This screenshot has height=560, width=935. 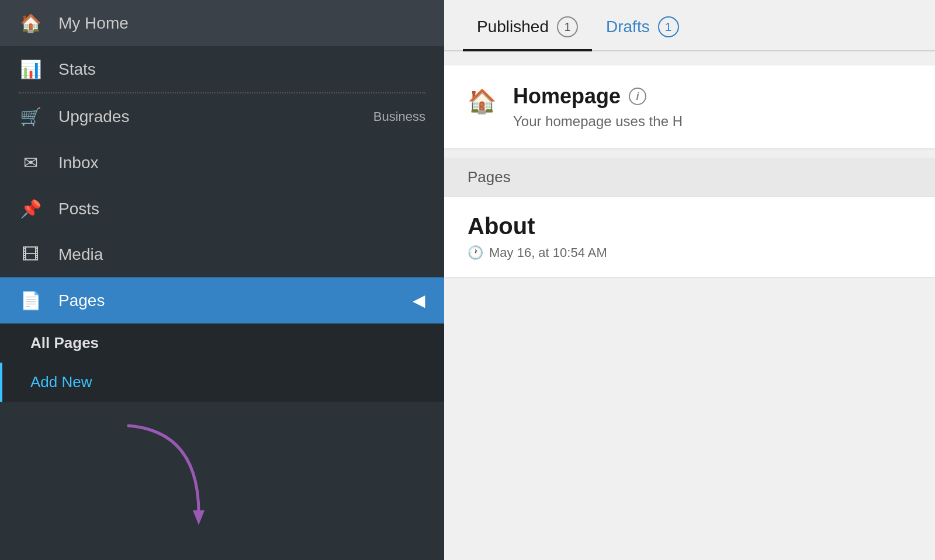 What do you see at coordinates (567, 27) in the screenshot?
I see `tab-published-count: 1` at bounding box center [567, 27].